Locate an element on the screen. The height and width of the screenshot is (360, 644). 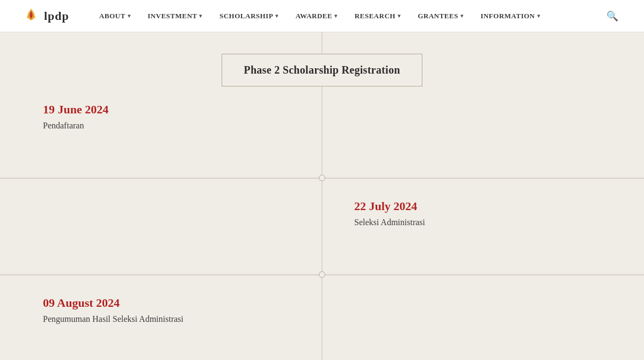
entry-1-empty is located at coordinates (483, 129).